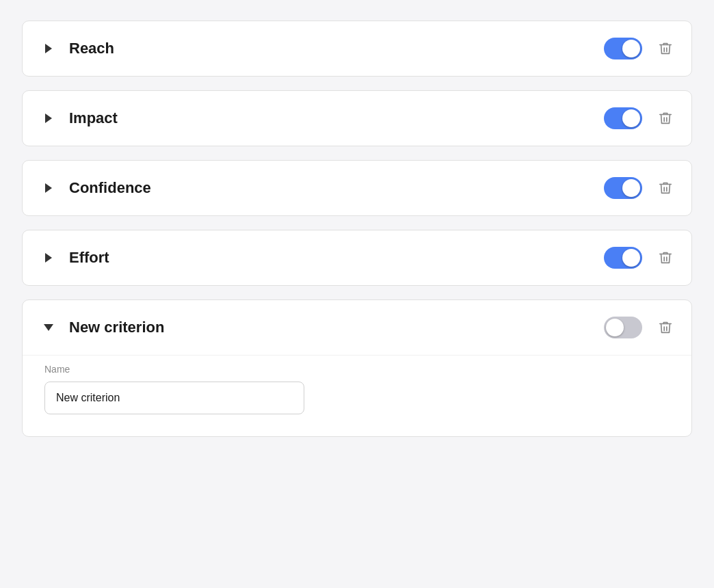  I want to click on toggle-confidence, so click(623, 188).